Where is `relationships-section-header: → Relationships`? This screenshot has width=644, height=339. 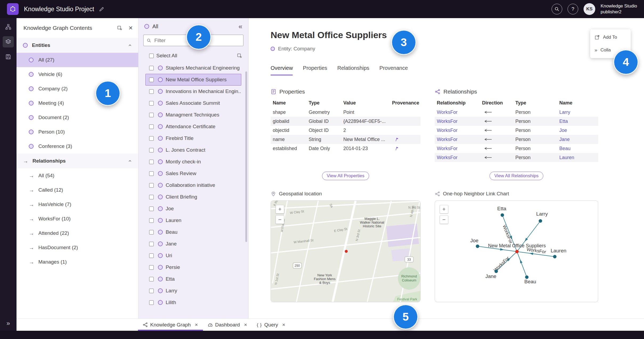
relationships-section-header: → Relationships is located at coordinates (77, 161).